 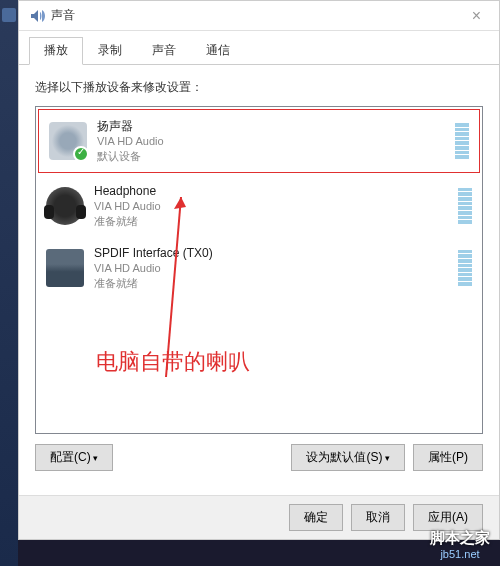 What do you see at coordinates (271, 206) in the screenshot?
I see `device-info: Headphone VIA HD Audio 准备就绪` at bounding box center [271, 206].